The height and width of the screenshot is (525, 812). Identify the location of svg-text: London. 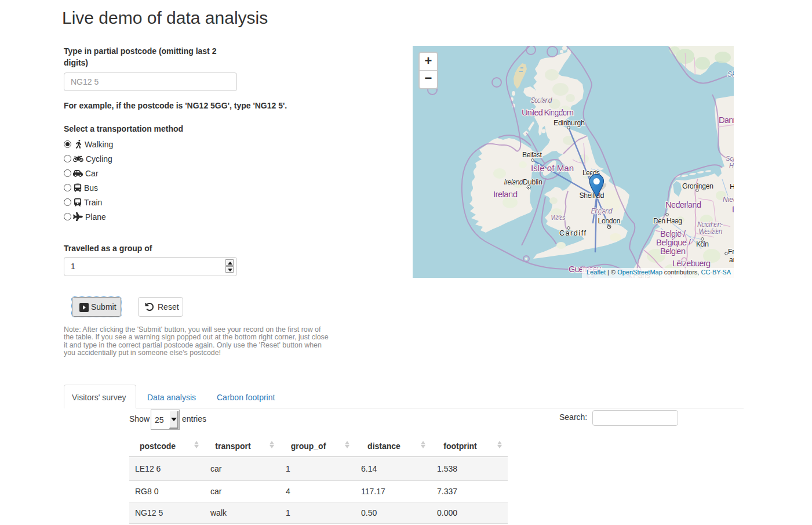
(610, 221).